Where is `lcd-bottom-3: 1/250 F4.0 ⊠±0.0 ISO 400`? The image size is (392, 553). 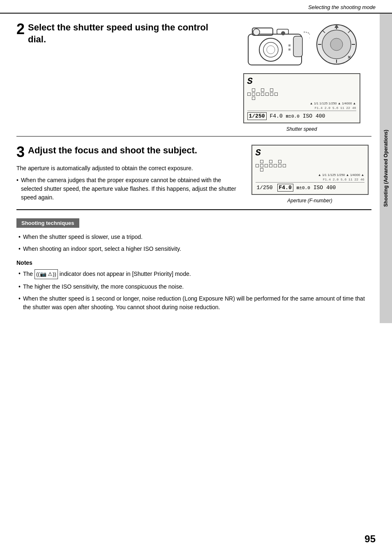 lcd-bottom-3: 1/250 F4.0 ⊠±0.0 ISO 400 is located at coordinates (310, 187).